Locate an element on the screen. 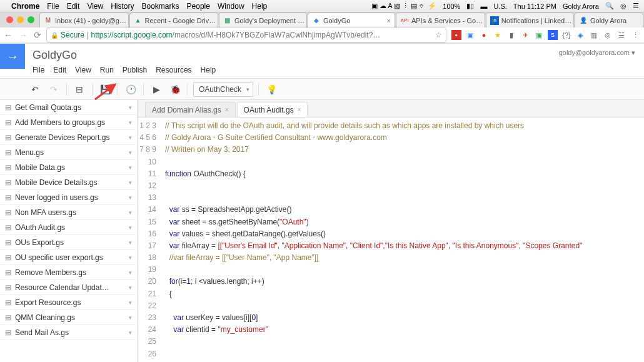  mac-menu-file: File is located at coordinates (53, 6).